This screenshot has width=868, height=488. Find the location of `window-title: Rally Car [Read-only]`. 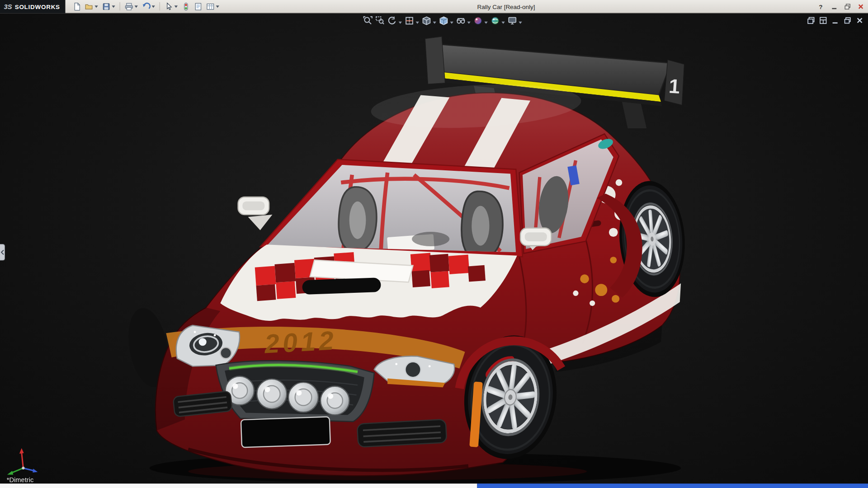

window-title: Rally Car [Read-only] is located at coordinates (506, 6).